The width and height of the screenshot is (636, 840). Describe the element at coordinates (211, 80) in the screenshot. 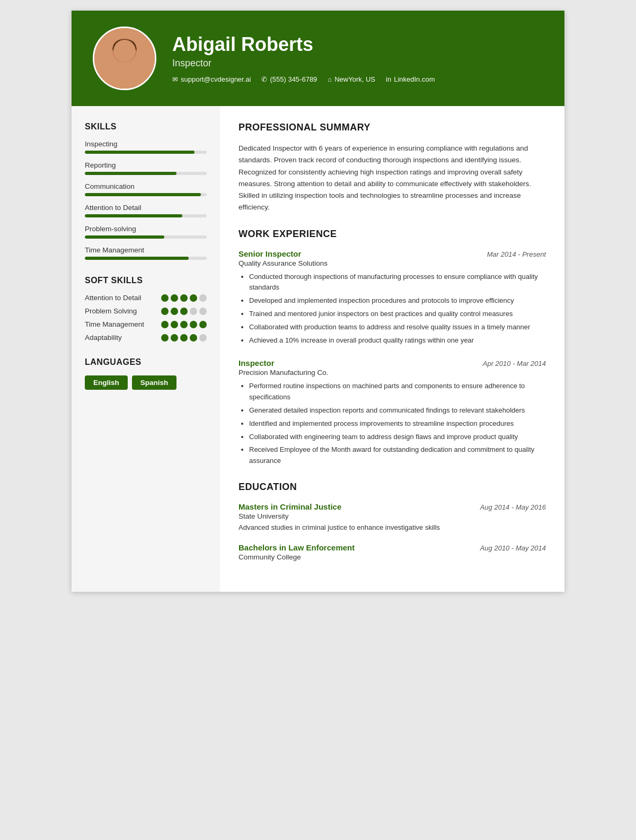

I see `email-contact: ✉ support@cvdesigner.ai` at that location.